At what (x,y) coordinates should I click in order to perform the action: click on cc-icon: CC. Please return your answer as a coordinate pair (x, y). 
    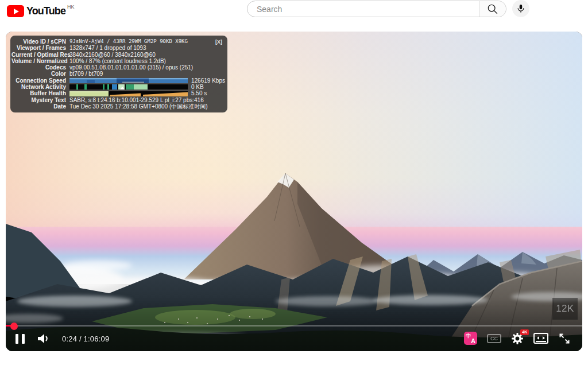
    Looking at the image, I should click on (494, 339).